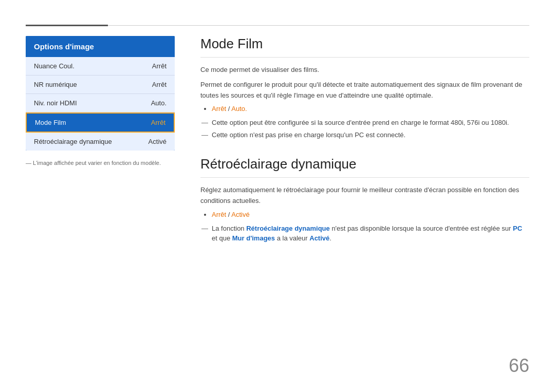 This screenshot has height=392, width=555. What do you see at coordinates (229, 228) in the screenshot?
I see `section2-dash1-pre: La fonction` at bounding box center [229, 228].